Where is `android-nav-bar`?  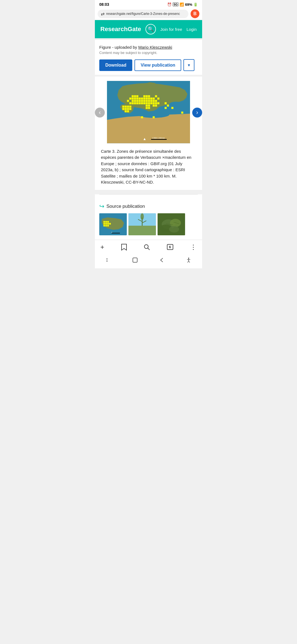
android-nav-bar is located at coordinates (148, 261).